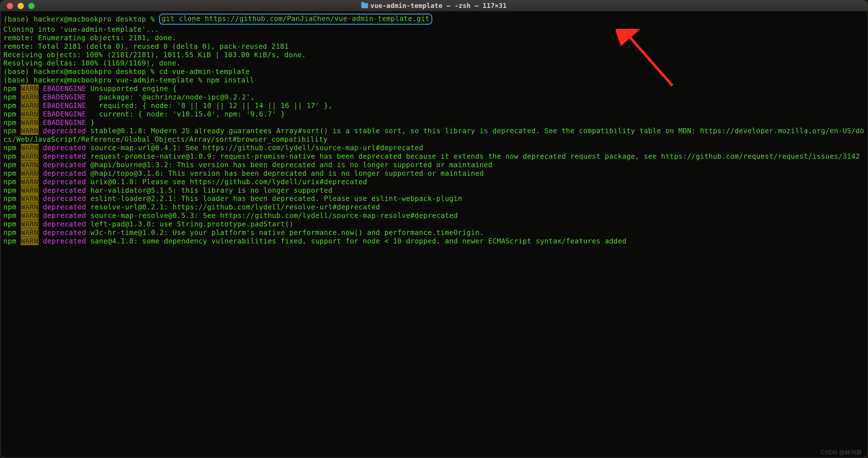 The width and height of the screenshot is (868, 458). I want to click on deprecated-msg: sane@4.1.0: some dependency vulnerabilit…, so click(359, 241).